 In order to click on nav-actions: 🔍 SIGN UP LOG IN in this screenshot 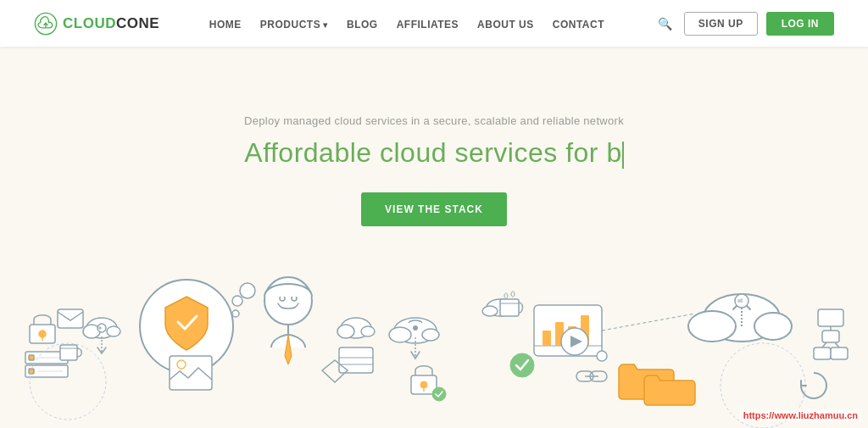, I will do `click(744, 24)`.